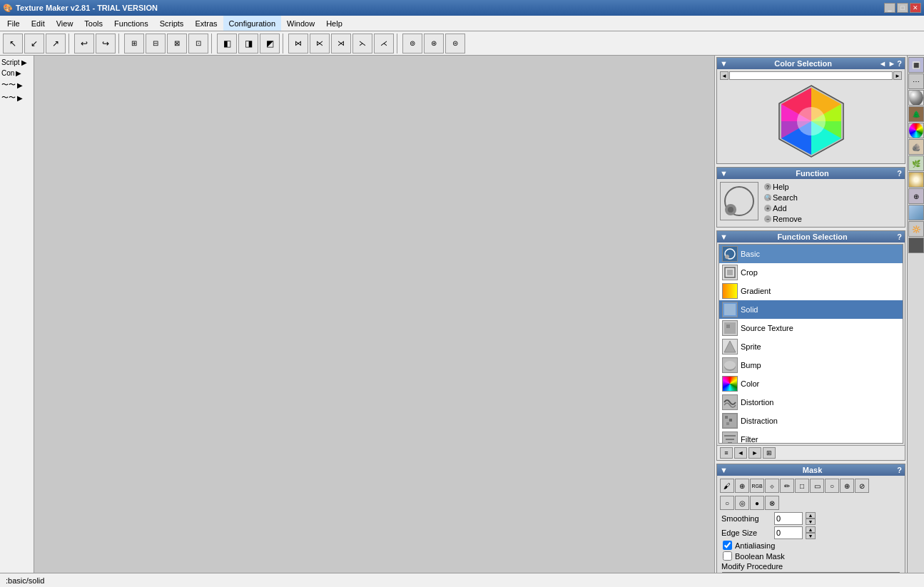 This screenshot has height=587, width=924. Describe the element at coordinates (131, 23) in the screenshot. I see `menu-functions: Functions` at that location.